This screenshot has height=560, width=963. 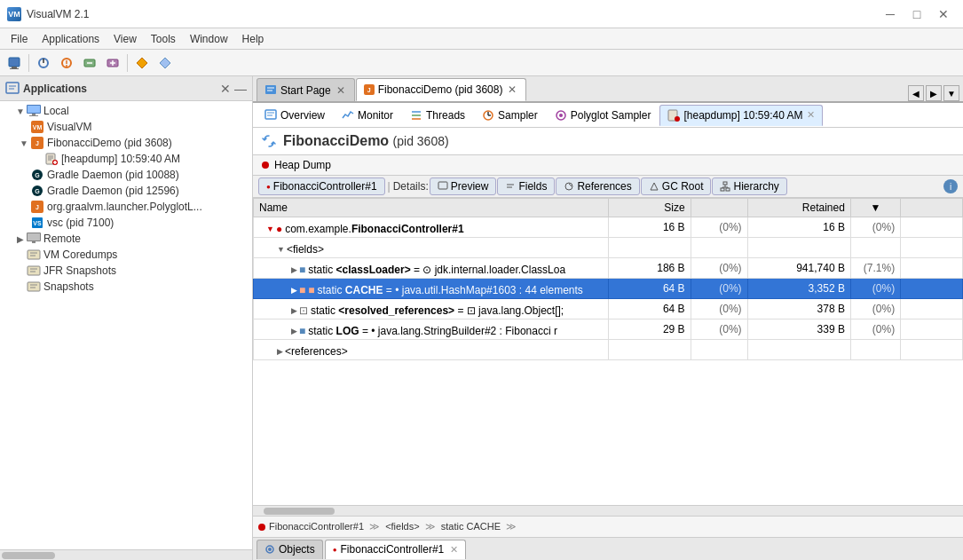 What do you see at coordinates (481, 39) in the screenshot?
I see `menu-bar: File Applications View Tools Window Help` at bounding box center [481, 39].